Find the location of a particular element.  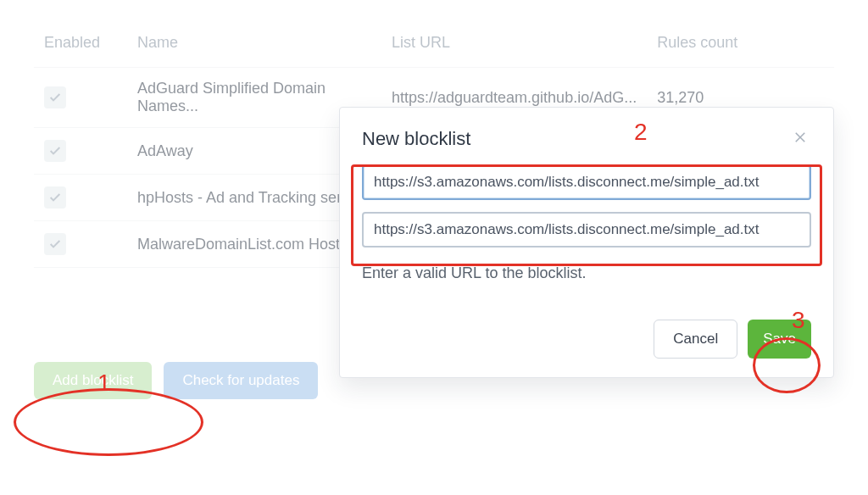

modal-helper-text: Enter a valid URL to the blocklist. is located at coordinates (587, 273).